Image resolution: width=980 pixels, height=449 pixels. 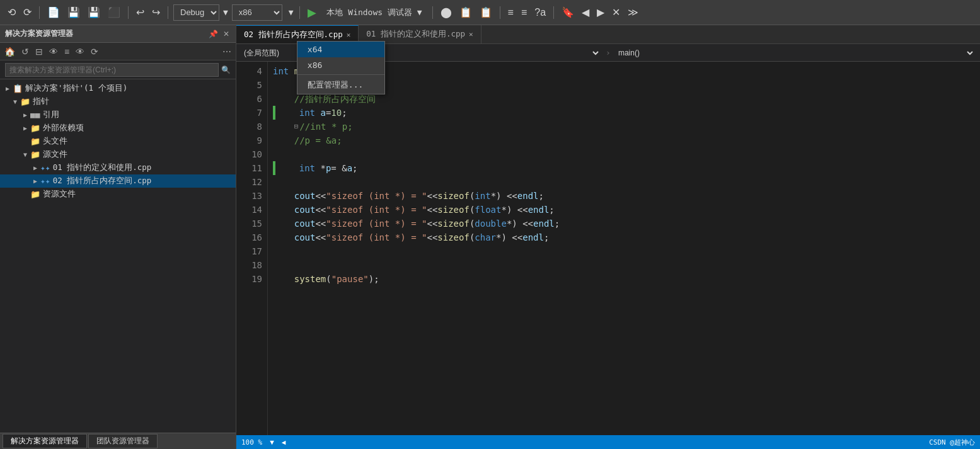 I want to click on dropdown-item-config-manager: 配置管理器..., so click(x=341, y=85).